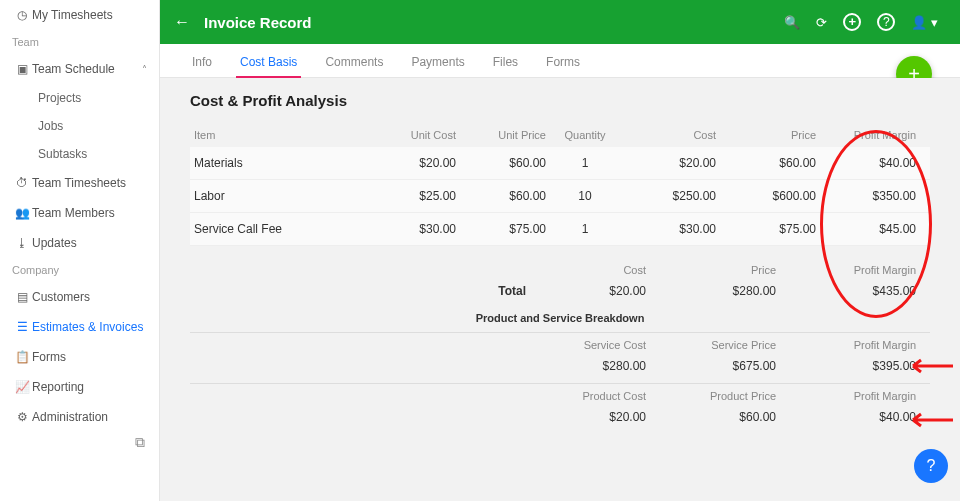 The image size is (960, 501). What do you see at coordinates (80, 357) in the screenshot?
I see `sidebar-item-forms: 📋 Forms` at bounding box center [80, 357].